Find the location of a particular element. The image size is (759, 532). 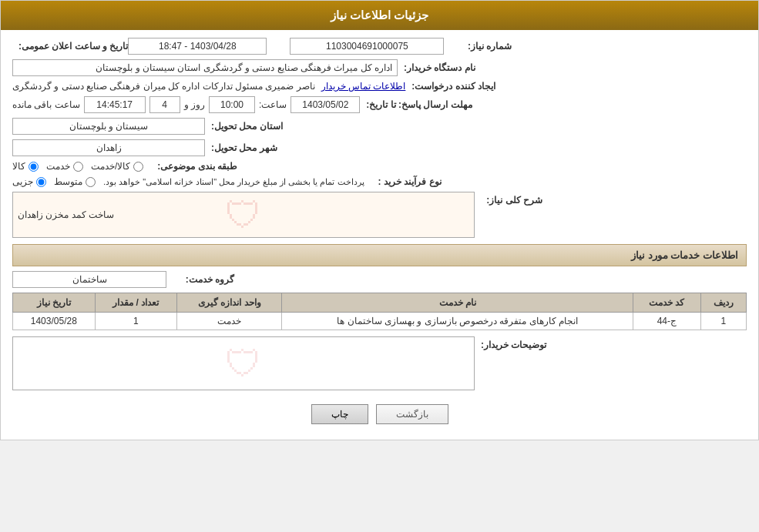

col-name: نام خدمت is located at coordinates (458, 303).